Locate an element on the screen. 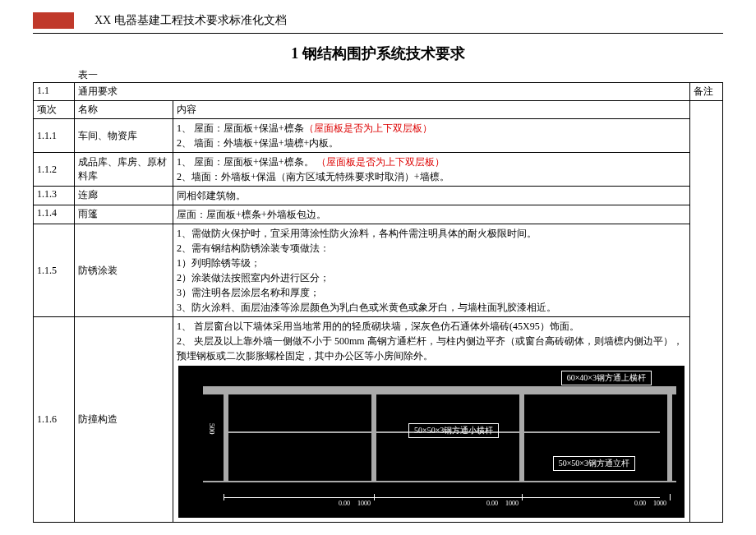 Image resolution: width=756 pixels, height=535 pixels. row-name: 雨篷 is located at coordinates (124, 215).